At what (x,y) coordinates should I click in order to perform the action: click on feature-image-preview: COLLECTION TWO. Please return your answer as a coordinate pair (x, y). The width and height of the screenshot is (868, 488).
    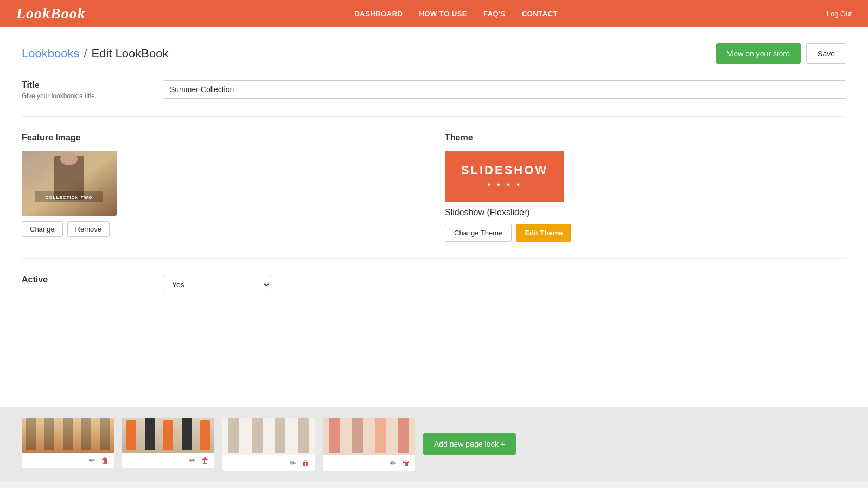
    Looking at the image, I should click on (69, 183).